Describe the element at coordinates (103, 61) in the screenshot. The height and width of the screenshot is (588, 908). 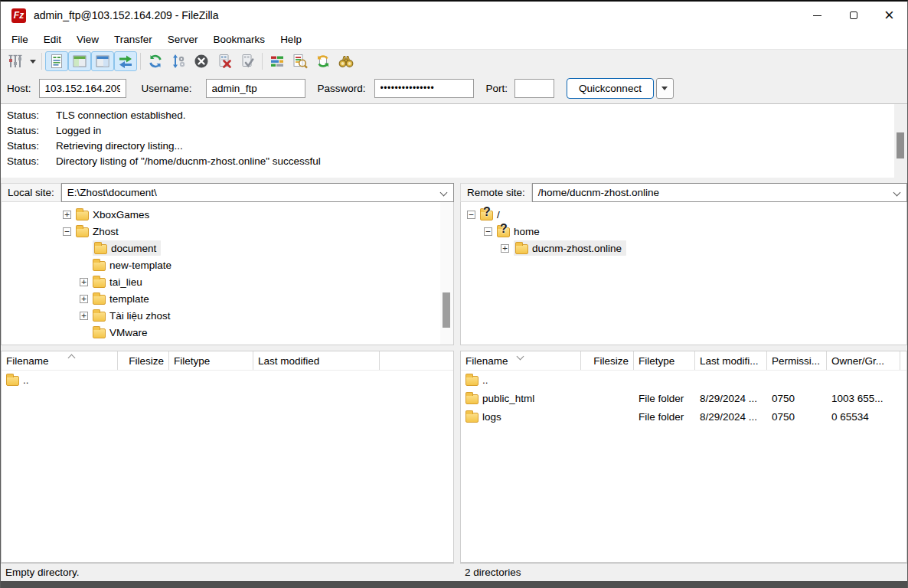
I see `toggle-remote-tree-button` at that location.